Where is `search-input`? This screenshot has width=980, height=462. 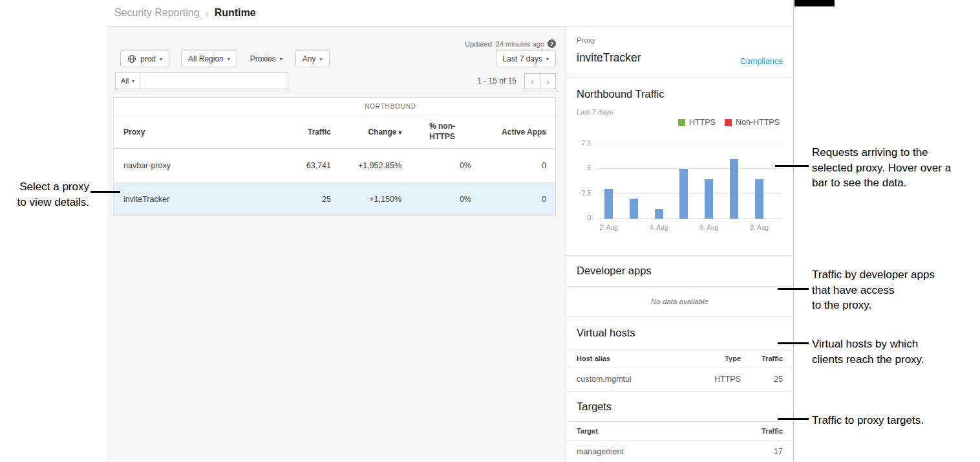
search-input is located at coordinates (214, 81).